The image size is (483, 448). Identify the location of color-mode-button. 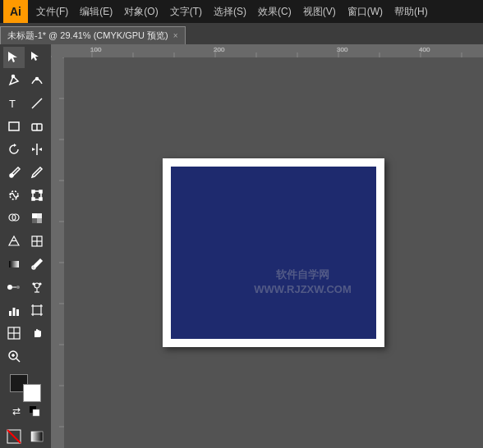
(14, 437).